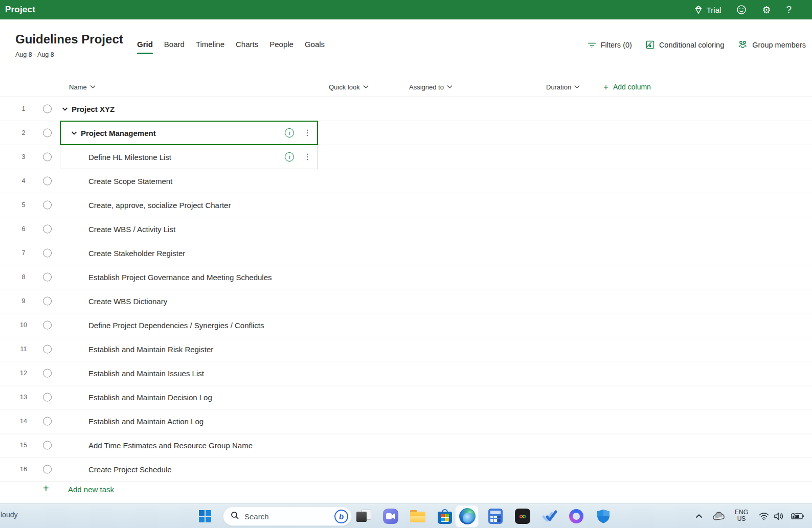 Image resolution: width=812 pixels, height=528 pixels. What do you see at coordinates (130, 157) in the screenshot?
I see `task-name-cell: Define HL Milestone List` at bounding box center [130, 157].